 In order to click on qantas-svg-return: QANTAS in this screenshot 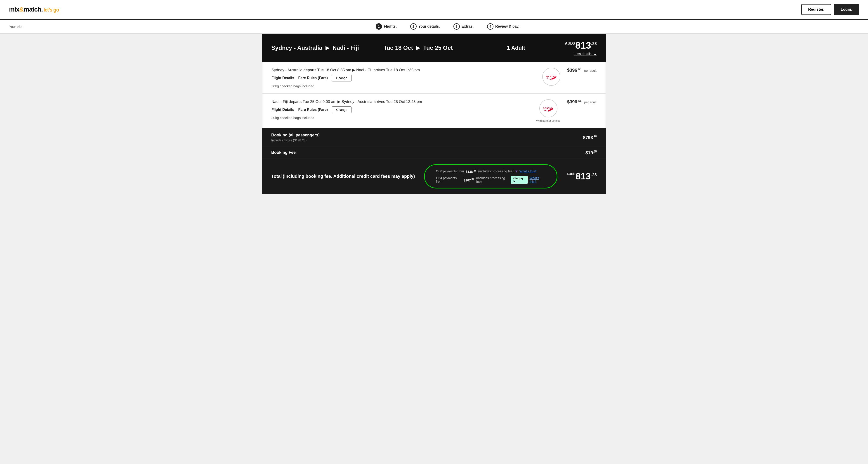, I will do `click(549, 109)`.